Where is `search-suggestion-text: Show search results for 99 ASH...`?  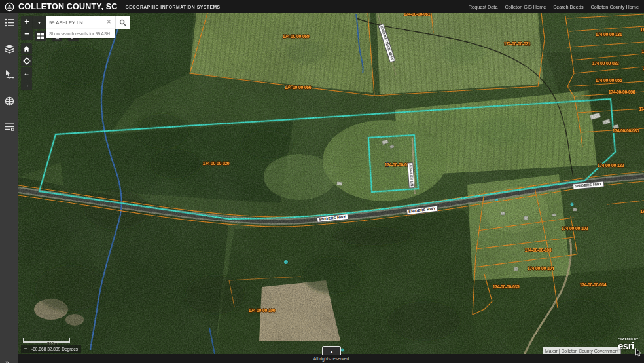
search-suggestion-text: Show search results for 99 ASH... is located at coordinates (80, 34).